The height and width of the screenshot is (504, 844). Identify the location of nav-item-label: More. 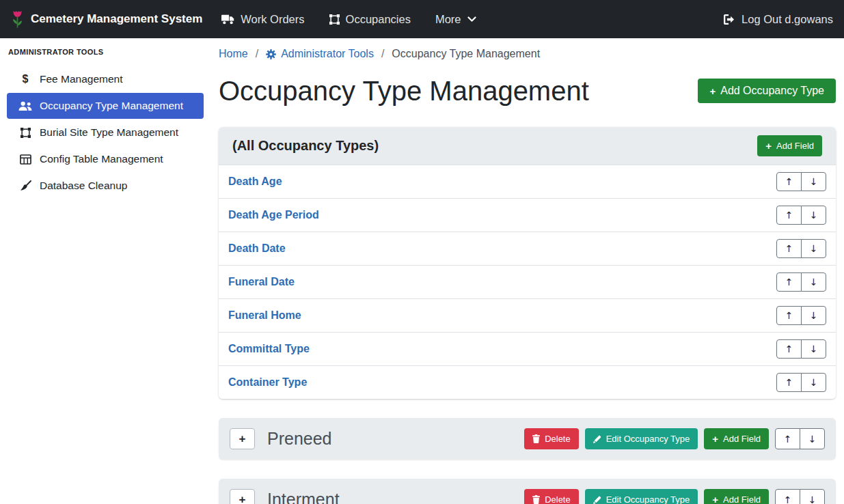
(448, 19).